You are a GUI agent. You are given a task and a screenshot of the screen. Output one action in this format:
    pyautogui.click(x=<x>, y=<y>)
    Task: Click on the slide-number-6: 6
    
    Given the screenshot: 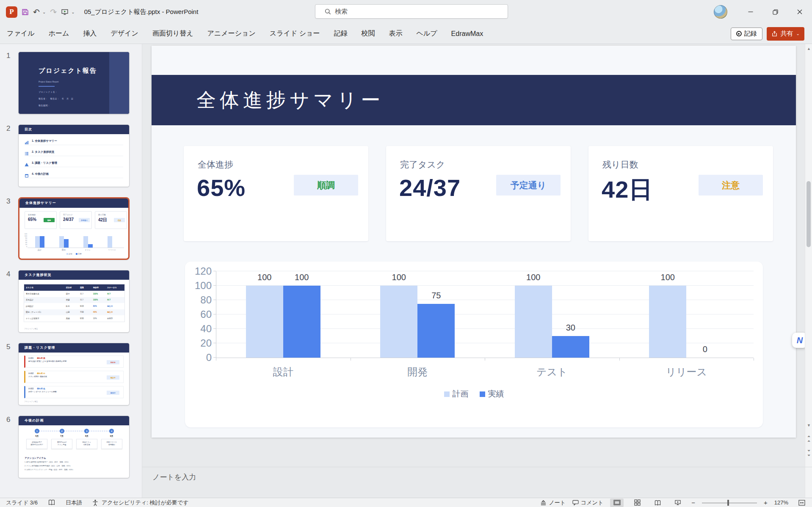 What is the action you would take?
    pyautogui.click(x=9, y=447)
    